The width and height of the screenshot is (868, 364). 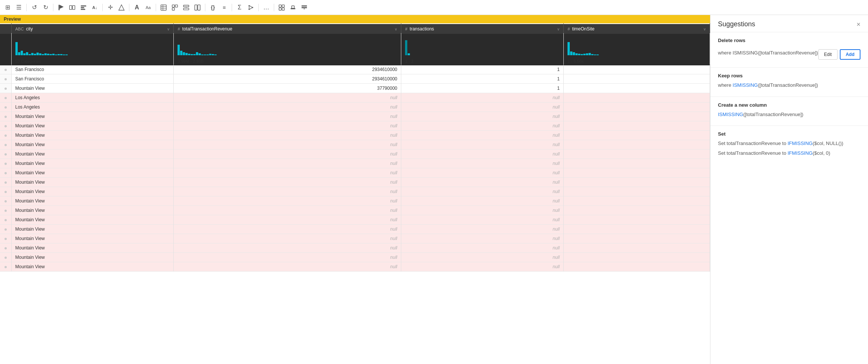 What do you see at coordinates (224, 8) in the screenshot?
I see `filter-icon: ≡` at bounding box center [224, 8].